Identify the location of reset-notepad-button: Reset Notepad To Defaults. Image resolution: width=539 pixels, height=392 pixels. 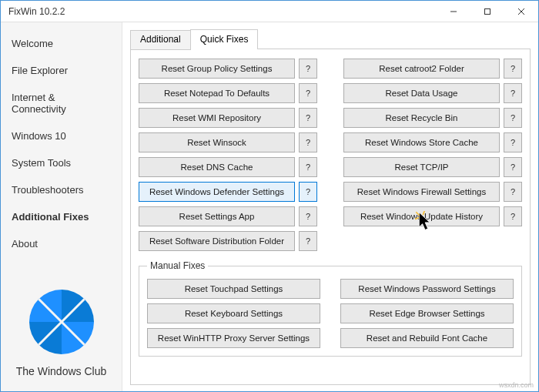
(217, 93).